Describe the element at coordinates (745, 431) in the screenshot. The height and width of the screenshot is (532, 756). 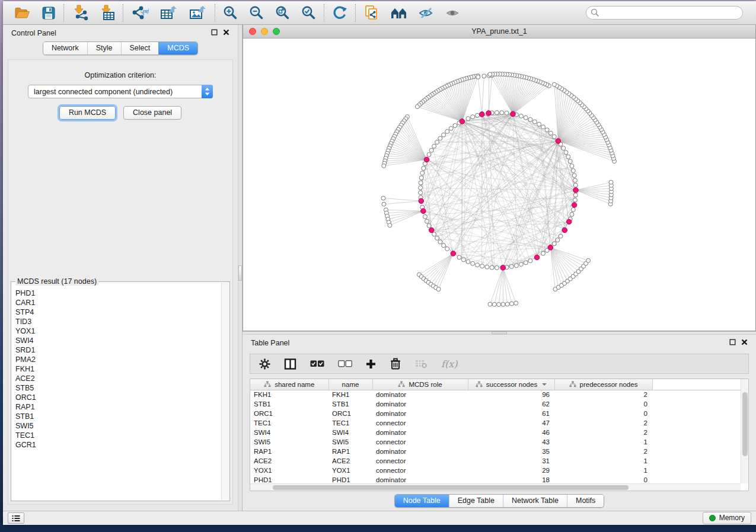
I see `table-vertical-scrollbar` at that location.